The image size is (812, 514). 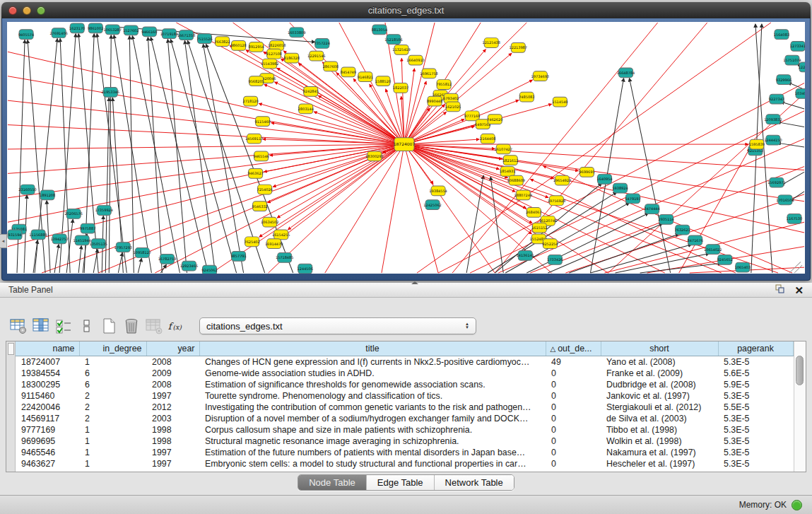 What do you see at coordinates (800, 407) in the screenshot?
I see `table-vertical-scrollbar` at bounding box center [800, 407].